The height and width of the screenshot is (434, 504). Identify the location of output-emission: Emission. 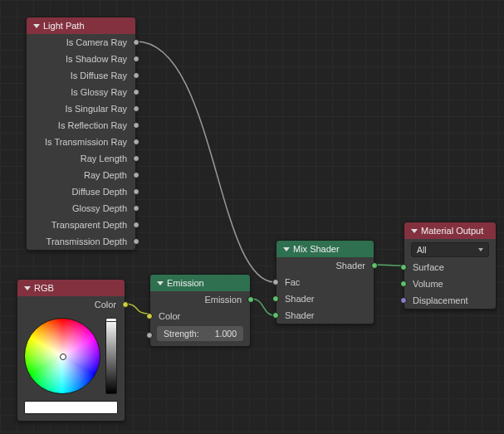
(200, 300).